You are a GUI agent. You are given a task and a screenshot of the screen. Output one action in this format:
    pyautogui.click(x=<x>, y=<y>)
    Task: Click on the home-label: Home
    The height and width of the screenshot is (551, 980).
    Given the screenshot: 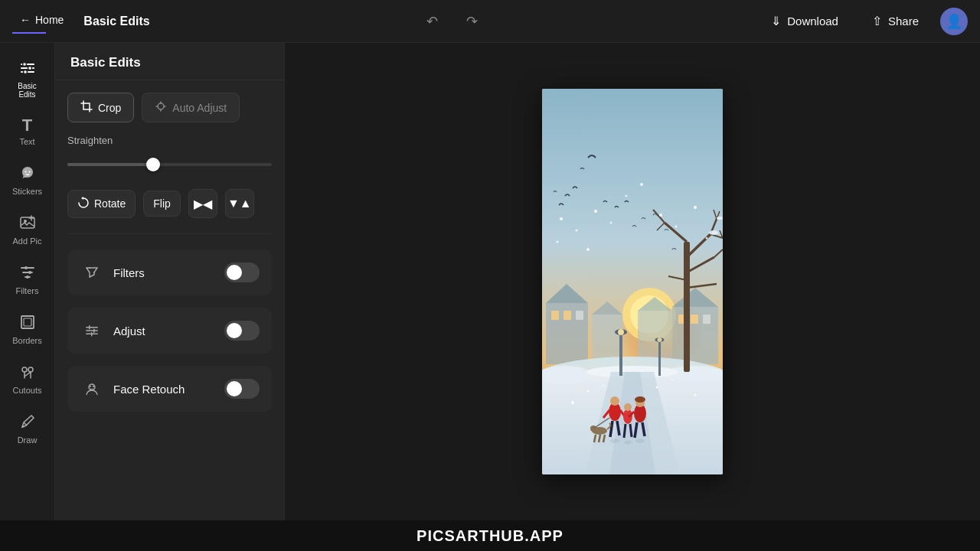 What is the action you would take?
    pyautogui.click(x=49, y=20)
    